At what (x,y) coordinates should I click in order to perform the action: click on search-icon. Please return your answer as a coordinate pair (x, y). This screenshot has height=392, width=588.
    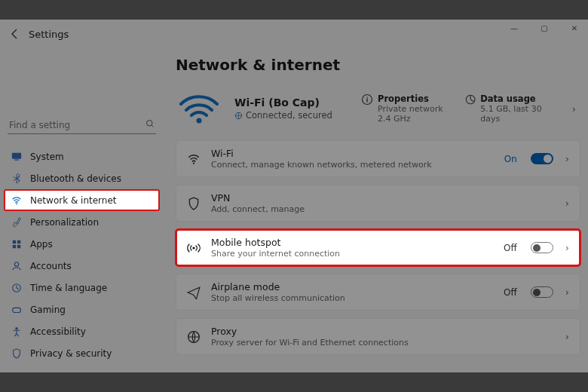
    Looking at the image, I should click on (150, 125).